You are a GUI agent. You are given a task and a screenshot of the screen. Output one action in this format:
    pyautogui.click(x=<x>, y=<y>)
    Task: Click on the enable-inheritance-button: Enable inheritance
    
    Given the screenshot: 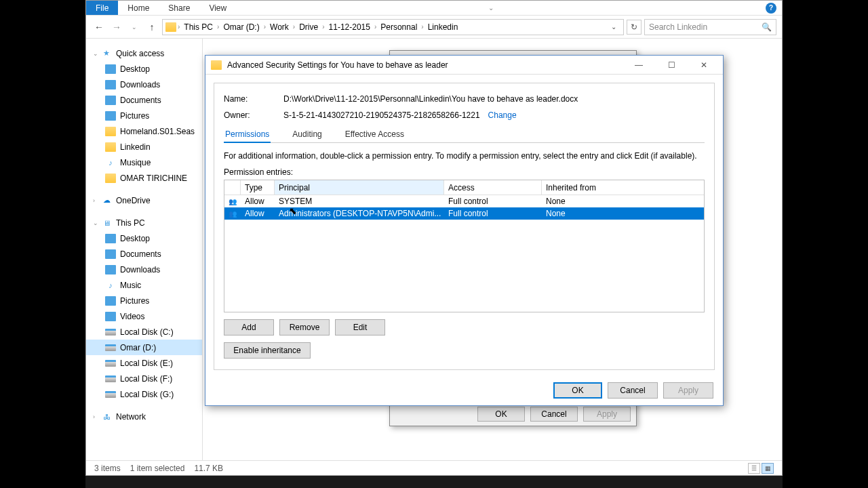 What is the action you would take?
    pyautogui.click(x=267, y=350)
    